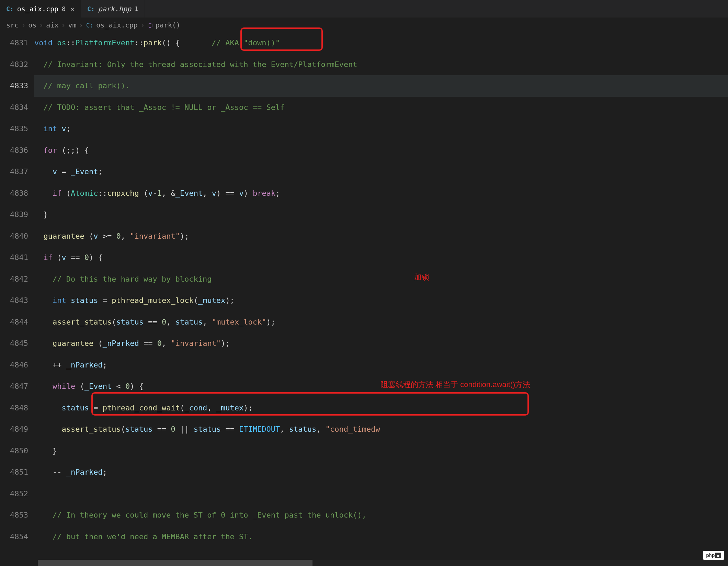 This screenshot has height=566, width=728. What do you see at coordinates (381, 129) in the screenshot?
I see `code-line: int v;` at bounding box center [381, 129].